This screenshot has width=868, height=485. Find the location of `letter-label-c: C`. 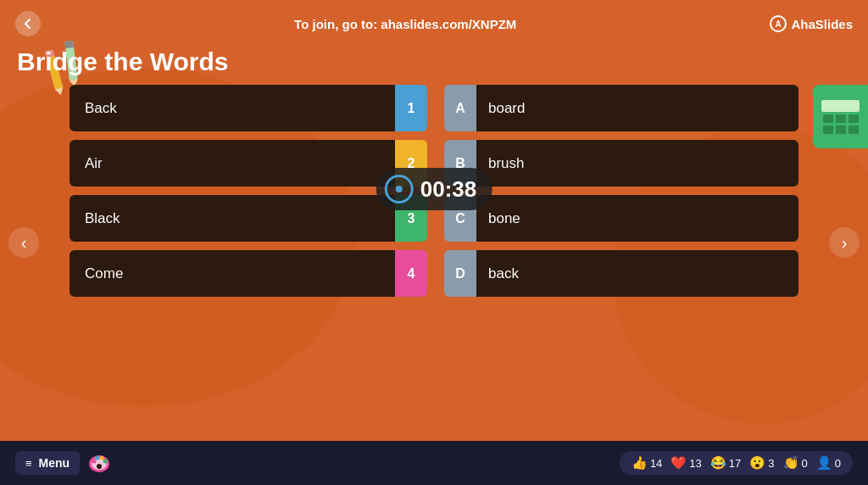

letter-label-c: C is located at coordinates (460, 219).